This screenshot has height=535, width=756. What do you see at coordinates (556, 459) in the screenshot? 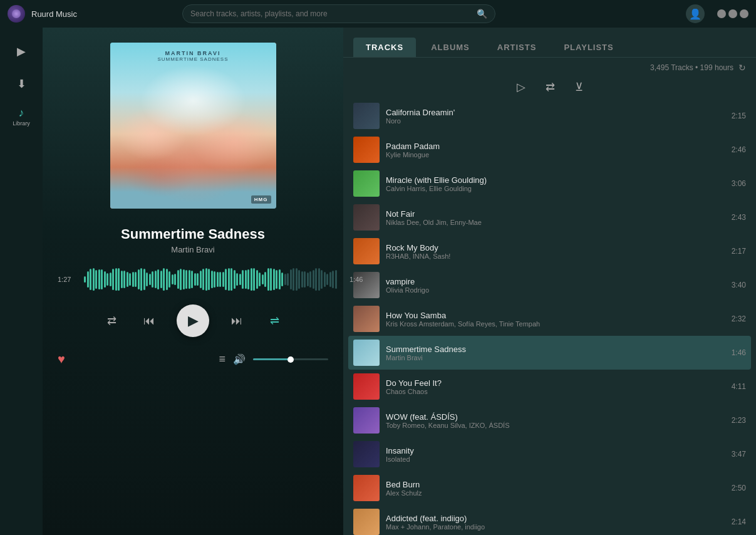
I see `track-artists: Isolated` at bounding box center [556, 459].